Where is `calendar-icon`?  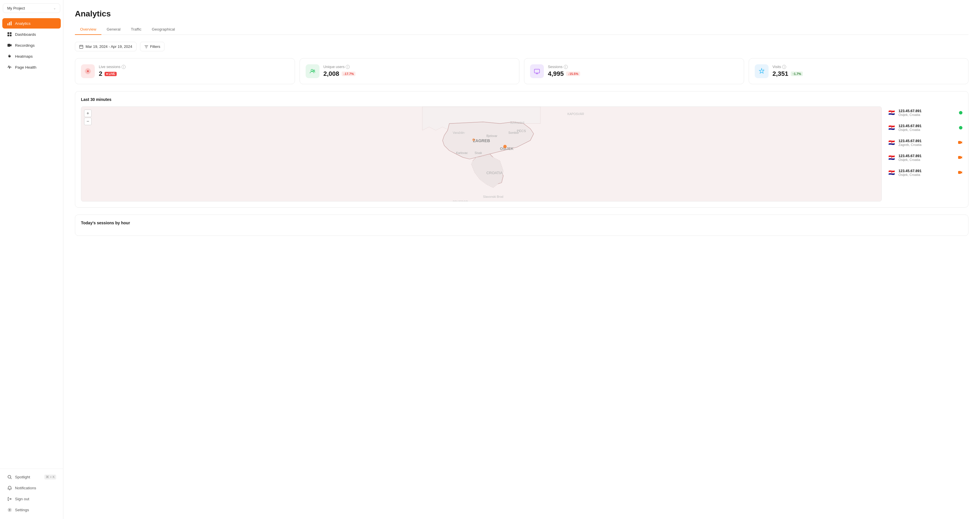 calendar-icon is located at coordinates (81, 46).